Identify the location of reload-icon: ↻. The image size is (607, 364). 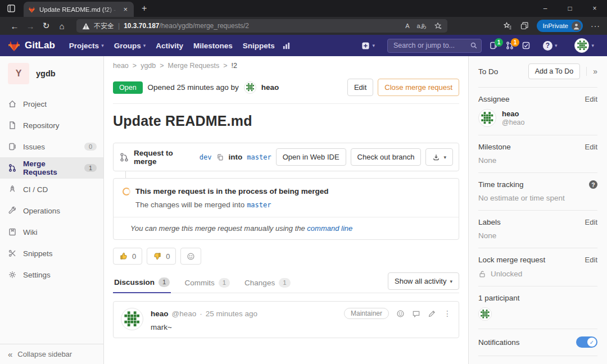
(46, 26).